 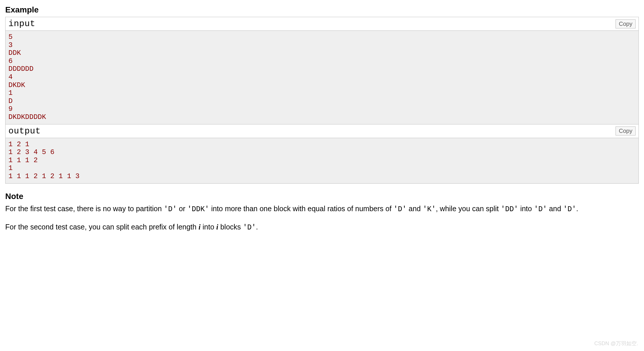 I want to click on note-text: For the second test case, you can split …, so click(x=102, y=227).